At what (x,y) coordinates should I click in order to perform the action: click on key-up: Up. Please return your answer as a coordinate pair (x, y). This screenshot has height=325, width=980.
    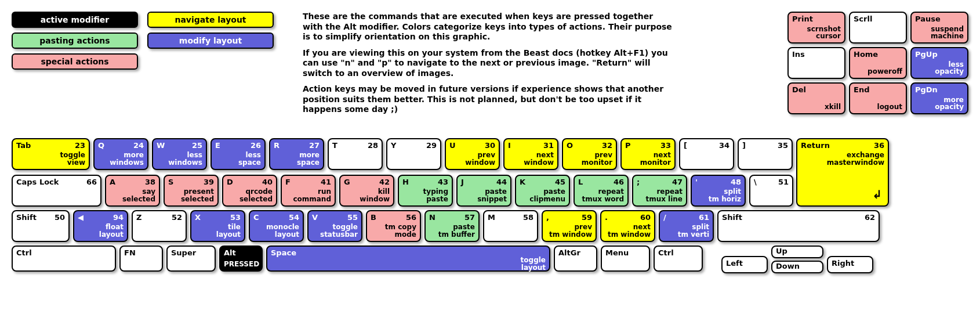
    Looking at the image, I should click on (797, 252).